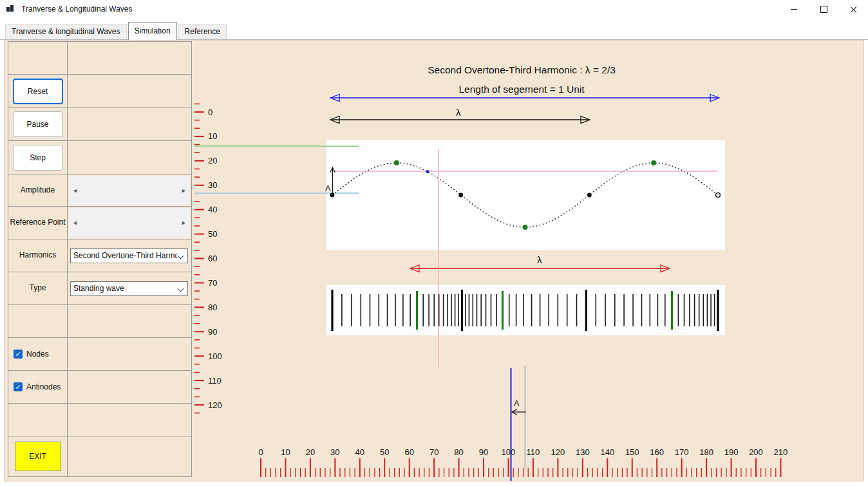  I want to click on tab-bar: Tranverse & longitudinal Waves Simulatio…, so click(434, 29).